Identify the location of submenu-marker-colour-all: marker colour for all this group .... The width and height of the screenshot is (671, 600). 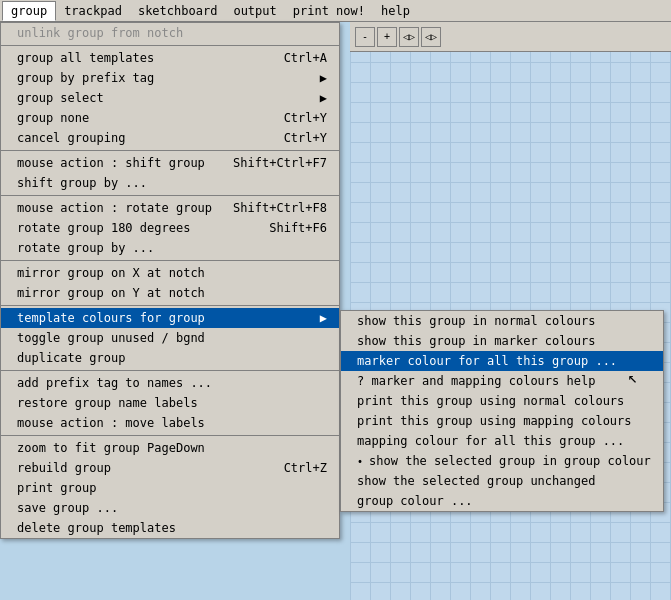
(502, 361).